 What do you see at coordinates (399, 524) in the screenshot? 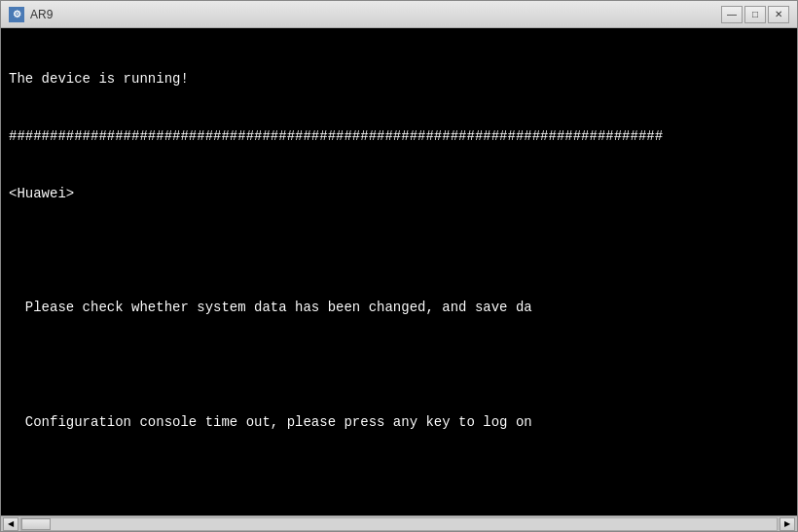
I see `scroll-track` at bounding box center [399, 524].